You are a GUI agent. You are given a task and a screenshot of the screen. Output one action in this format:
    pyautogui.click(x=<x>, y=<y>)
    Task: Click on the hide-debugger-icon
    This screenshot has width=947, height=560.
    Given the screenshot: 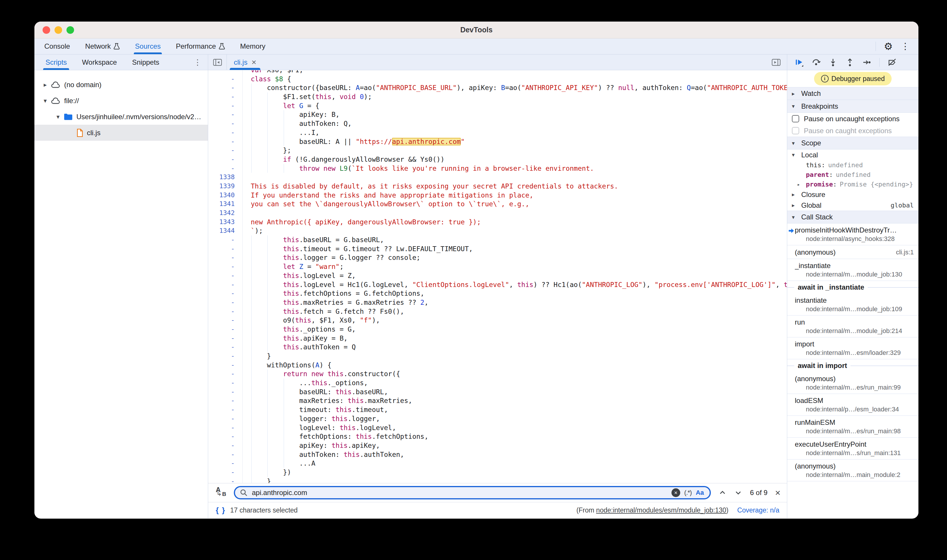 What is the action you would take?
    pyautogui.click(x=776, y=62)
    